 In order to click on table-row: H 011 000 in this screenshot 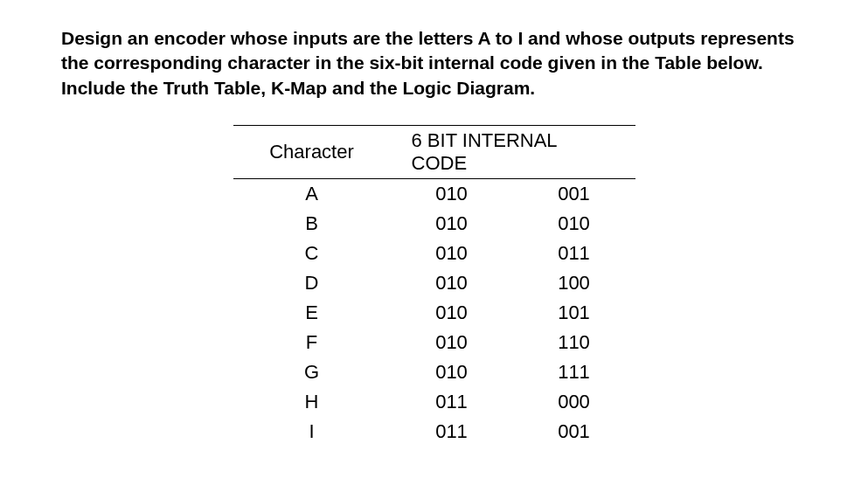, I will do `click(434, 402)`.